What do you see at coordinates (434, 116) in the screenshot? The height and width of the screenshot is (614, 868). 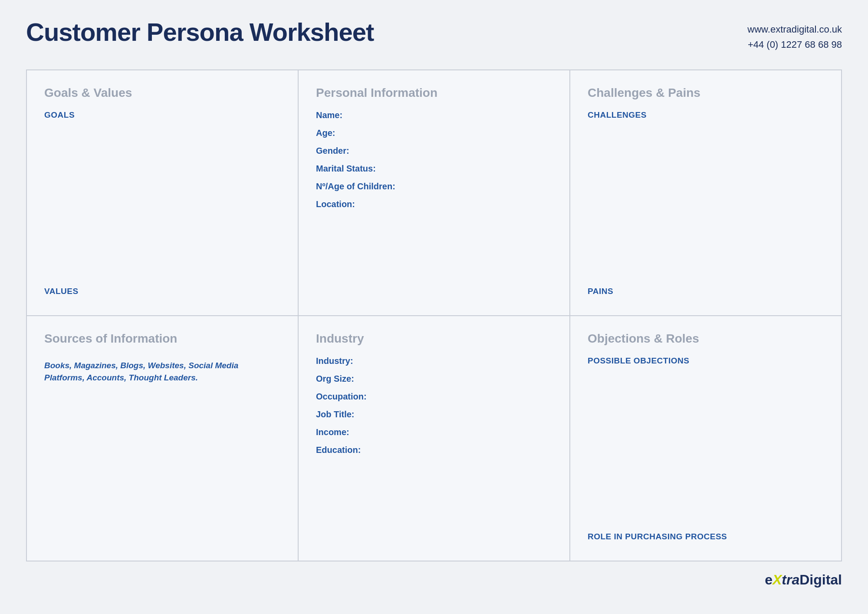 I see `personal-info-field-name: Name:` at bounding box center [434, 116].